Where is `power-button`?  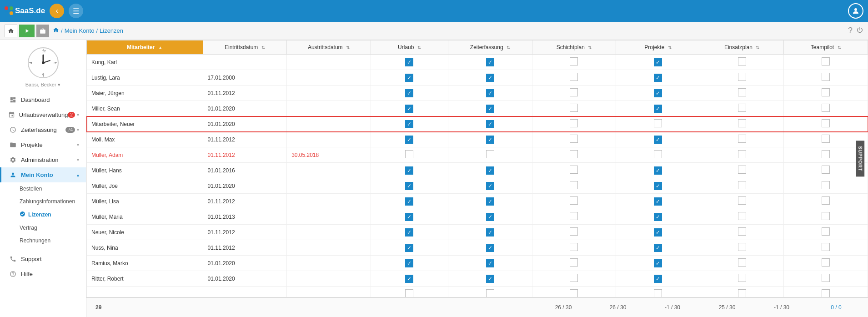
power-button is located at coordinates (860, 31).